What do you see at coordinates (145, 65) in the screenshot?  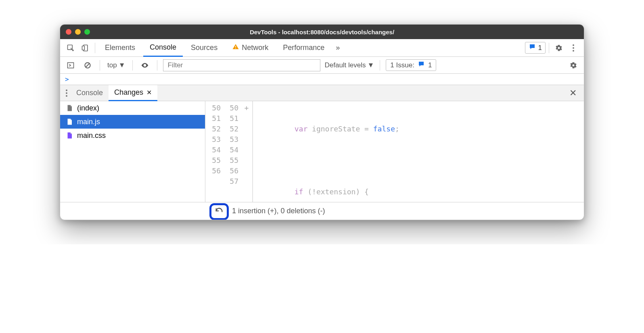 I see `live-expression-eye-icon` at bounding box center [145, 65].